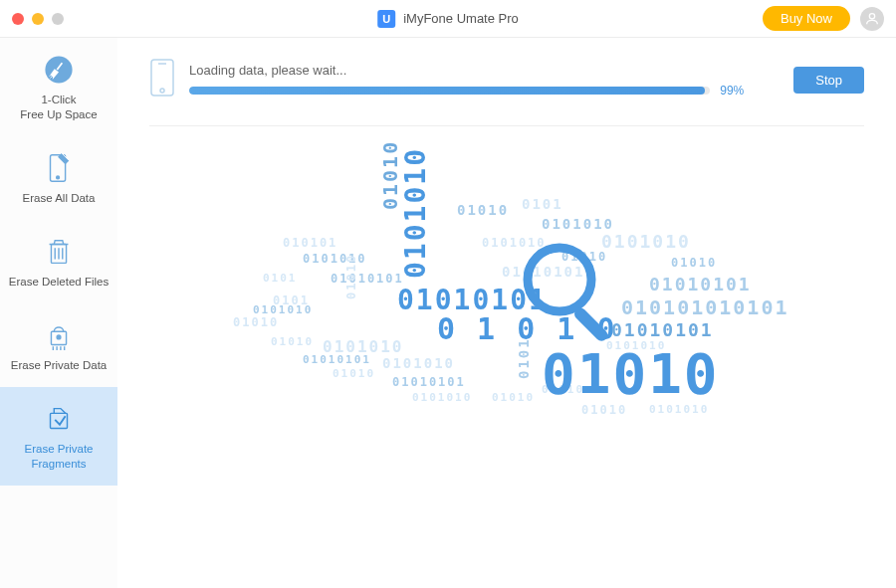 Image resolution: width=896 pixels, height=588 pixels. Describe the element at coordinates (18, 19) in the screenshot. I see `close-window-button` at that location.